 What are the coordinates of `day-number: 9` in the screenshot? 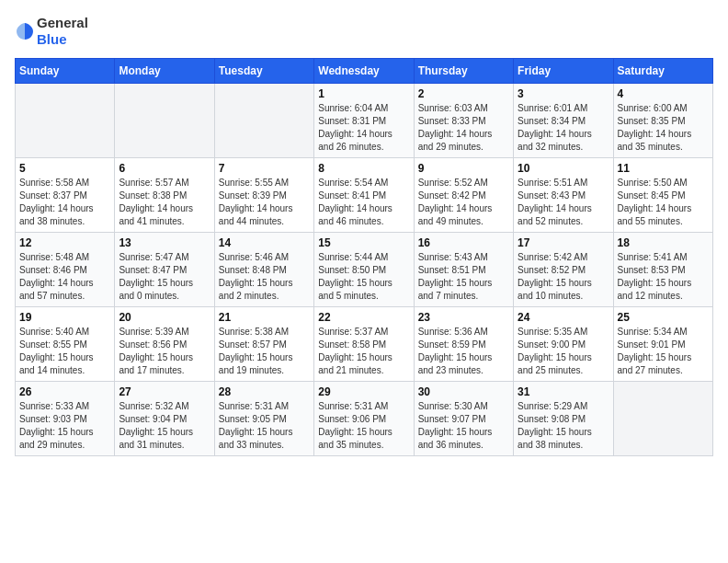 It's located at (463, 168).